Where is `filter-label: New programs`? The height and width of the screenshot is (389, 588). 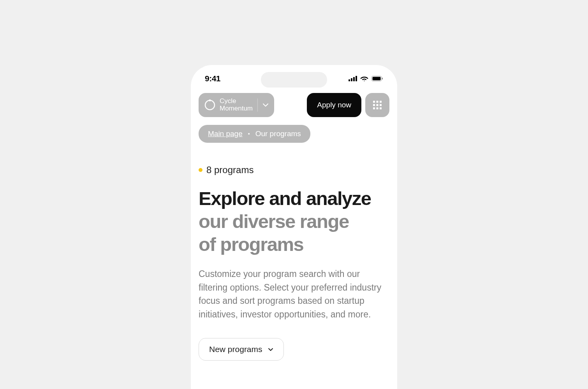 filter-label: New programs is located at coordinates (236, 349).